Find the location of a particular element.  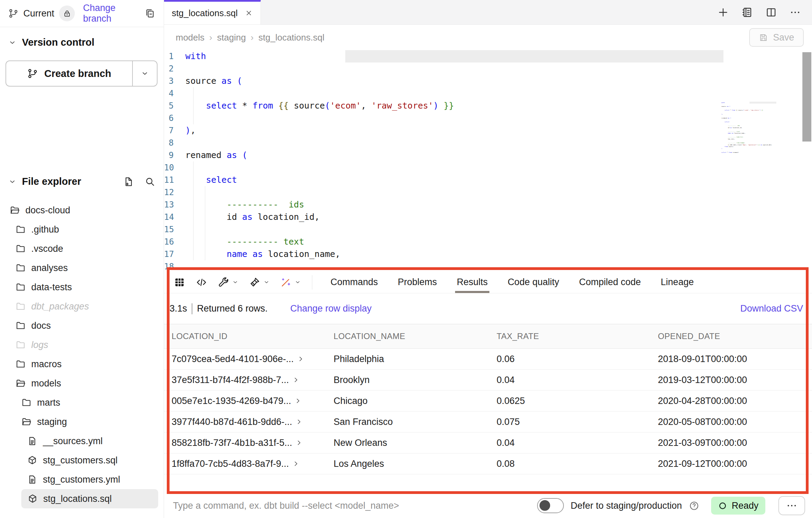

table-row: 005e7e1c-1935-4269-b479...Chicago0.06252… is located at coordinates (488, 401).